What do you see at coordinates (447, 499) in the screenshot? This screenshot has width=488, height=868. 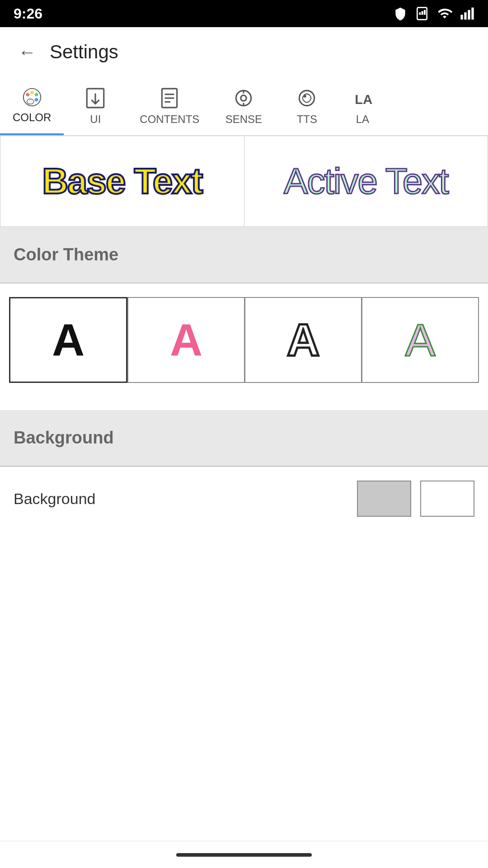 I see `swatch-white` at bounding box center [447, 499].